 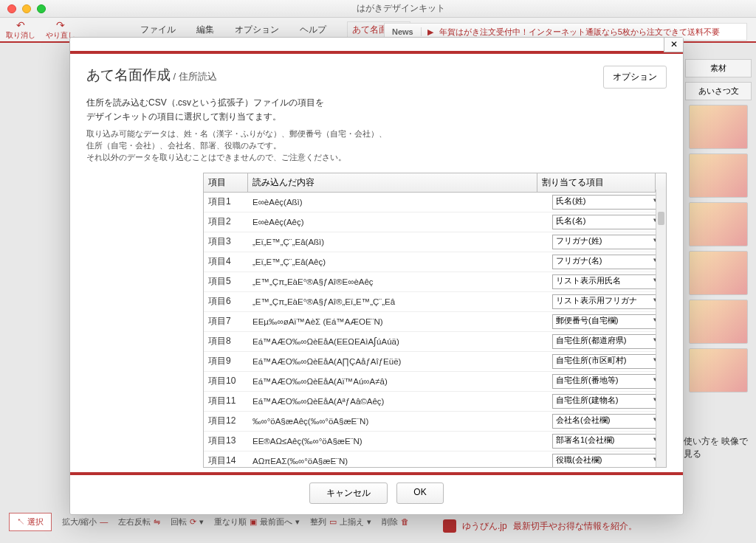 What do you see at coordinates (435, 459) in the screenshot?
I see `table-row: 項目14AΩπEAΣ(‰∞°öA§æE¨N)役職(会社欄)` at bounding box center [435, 459].